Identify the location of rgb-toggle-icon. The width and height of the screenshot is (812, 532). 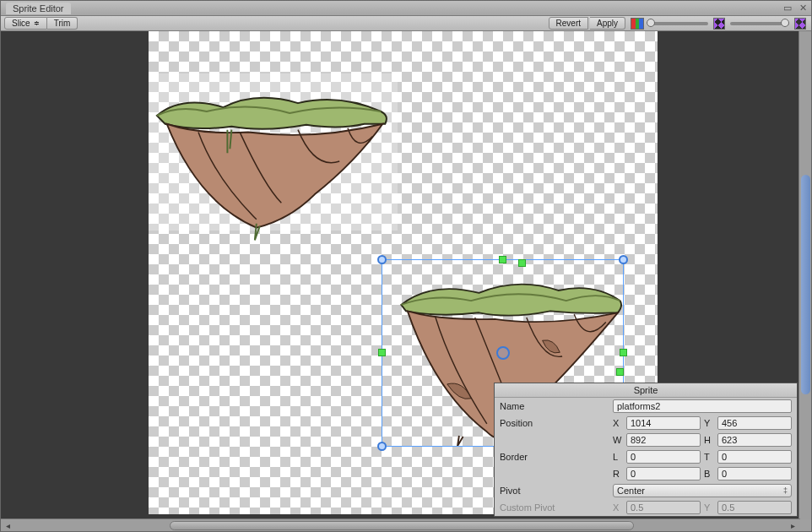
(637, 24).